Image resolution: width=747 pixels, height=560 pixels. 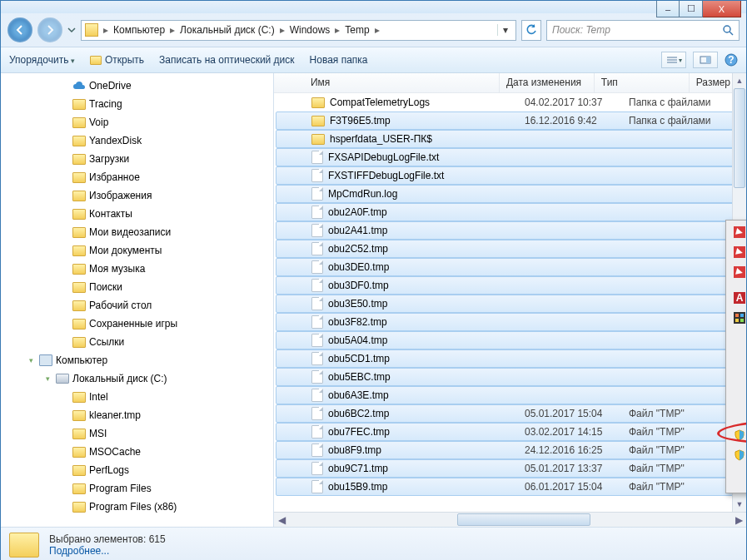 I want to click on menu-item: Копировать, so click(x=737, y=389).